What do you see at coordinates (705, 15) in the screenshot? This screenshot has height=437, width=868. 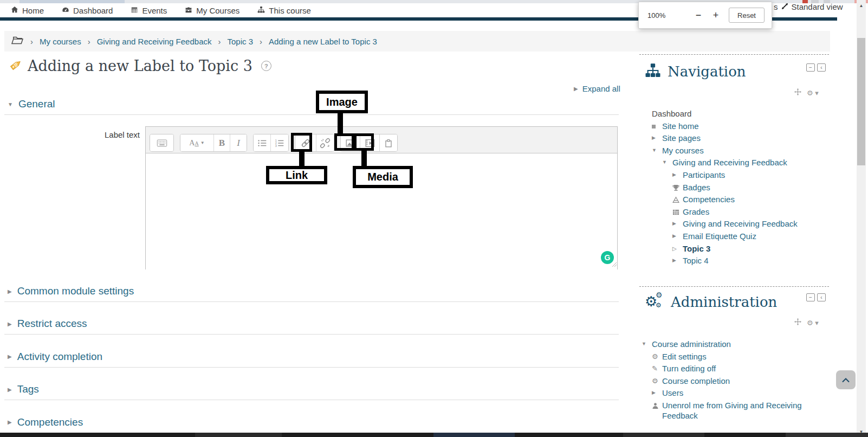 I see `browser-zoom-popup: 100% − + Reset` at bounding box center [705, 15].